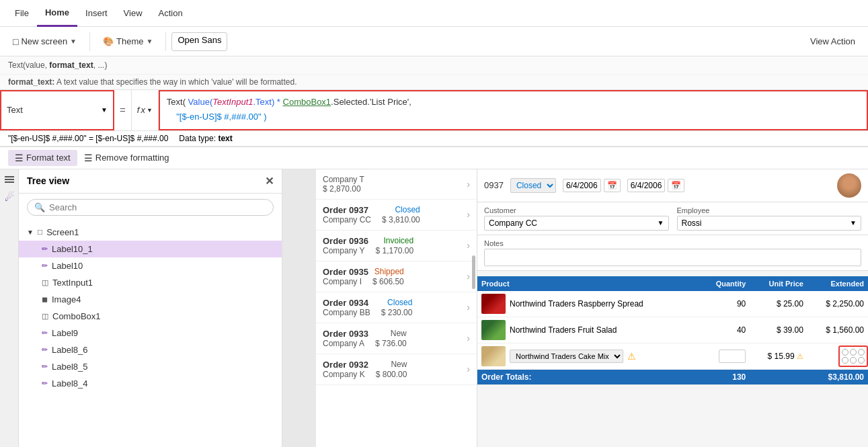  Describe the element at coordinates (22, 13) in the screenshot. I see `menu-file: File` at that location.